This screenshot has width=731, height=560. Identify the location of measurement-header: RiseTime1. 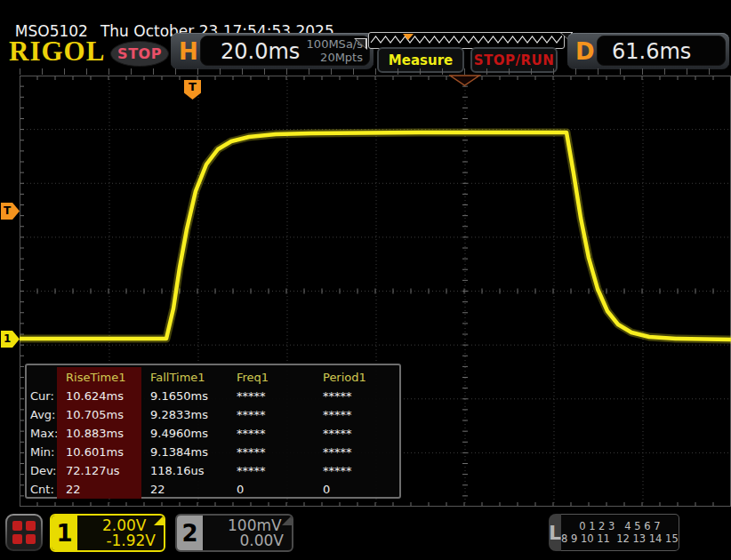
(100, 377).